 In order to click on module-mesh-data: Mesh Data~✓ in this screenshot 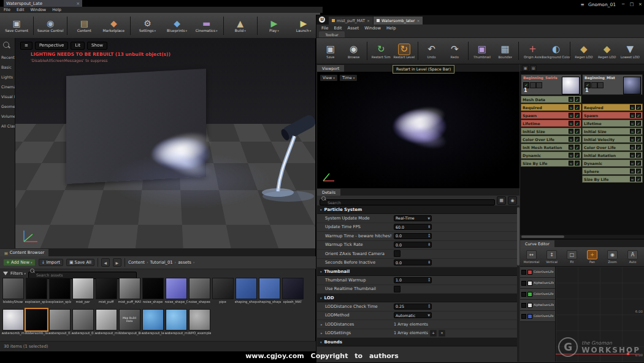, I will do `click(551, 99)`.